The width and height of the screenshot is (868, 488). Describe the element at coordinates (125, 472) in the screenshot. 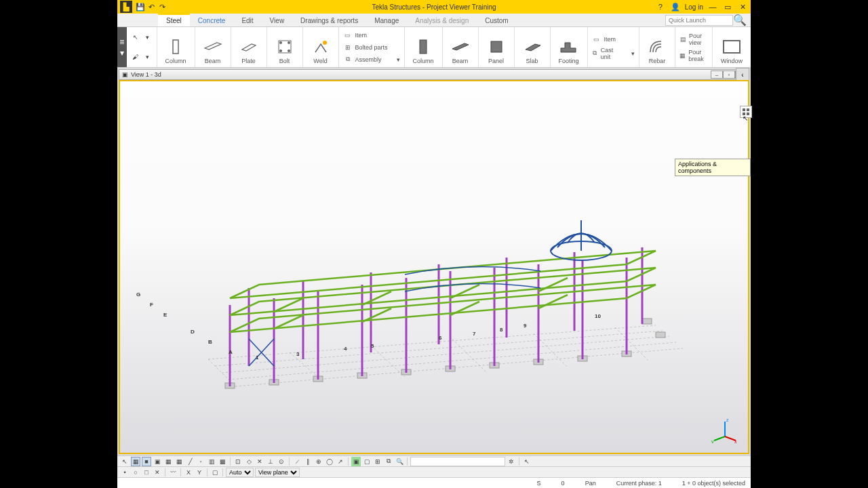

I see `sn-pt-icon: •` at that location.